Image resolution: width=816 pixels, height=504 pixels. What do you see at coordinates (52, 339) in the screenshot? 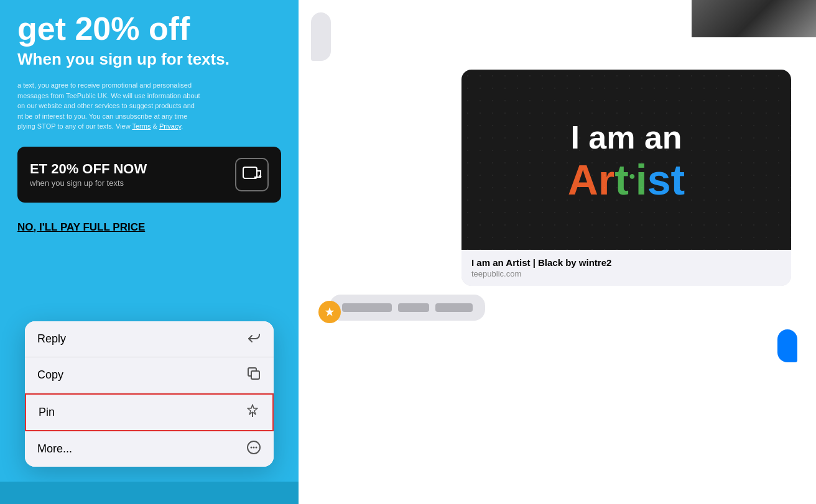
I see `reply-label: Reply` at bounding box center [52, 339].